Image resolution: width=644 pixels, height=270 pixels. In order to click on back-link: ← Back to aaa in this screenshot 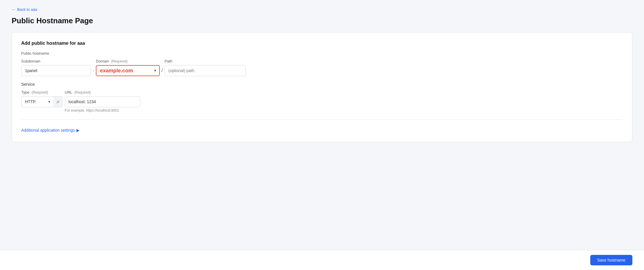, I will do `click(24, 9)`.